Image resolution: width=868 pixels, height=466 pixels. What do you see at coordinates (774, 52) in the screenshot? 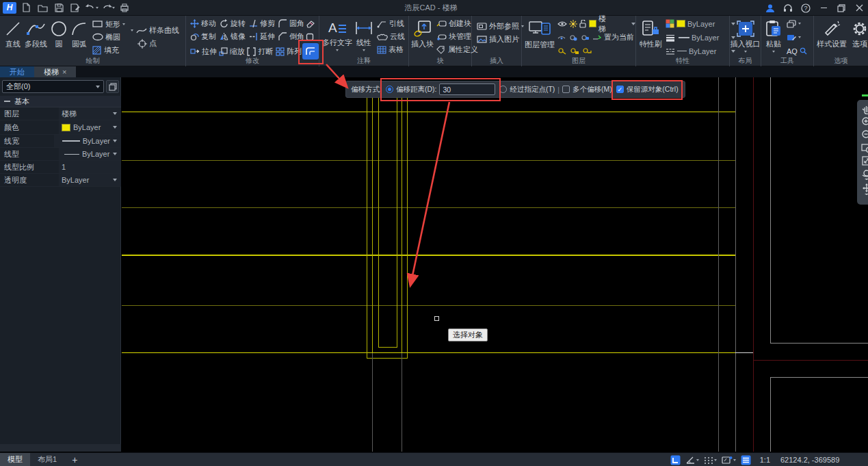
I see `paste-dropdown-icon` at bounding box center [774, 52].